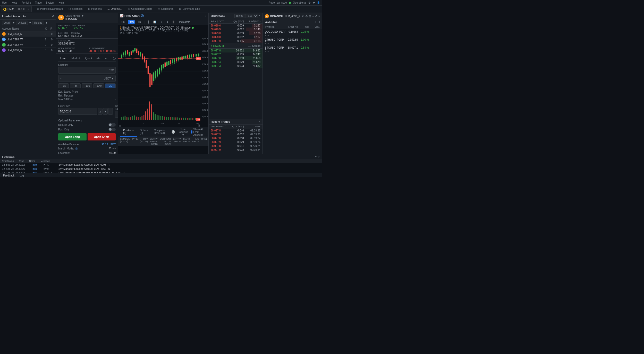  Describe the element at coordinates (162, 22) in the screenshot. I see `candle-tool: 🕯` at that location.